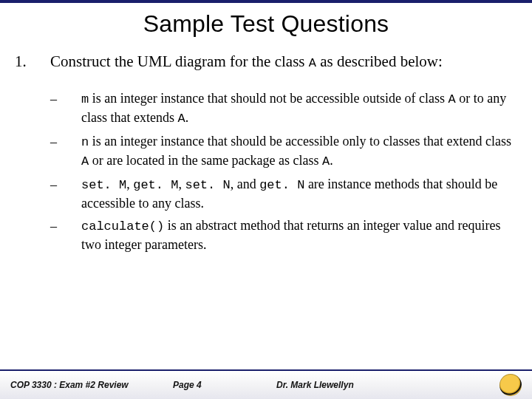  What do you see at coordinates (268, 98) in the screenshot?
I see `text-span: is an integer instance that should not b…` at bounding box center [268, 98].